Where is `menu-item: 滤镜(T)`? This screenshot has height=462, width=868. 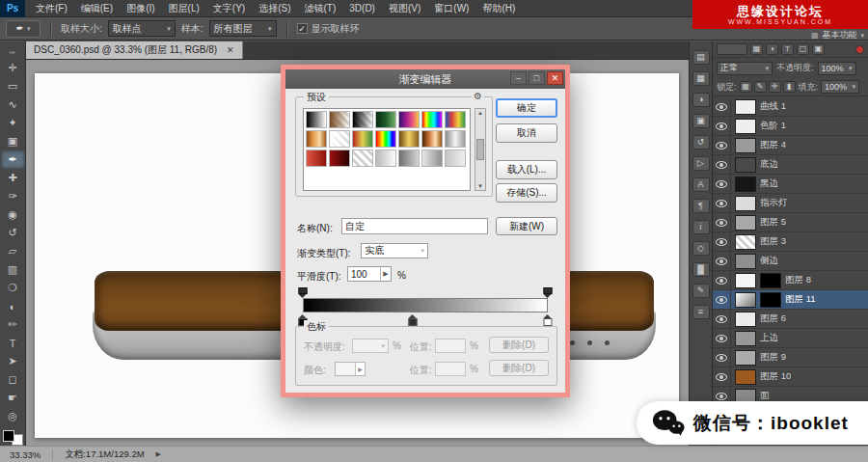
menu-item: 滤镜(T) is located at coordinates (320, 8).